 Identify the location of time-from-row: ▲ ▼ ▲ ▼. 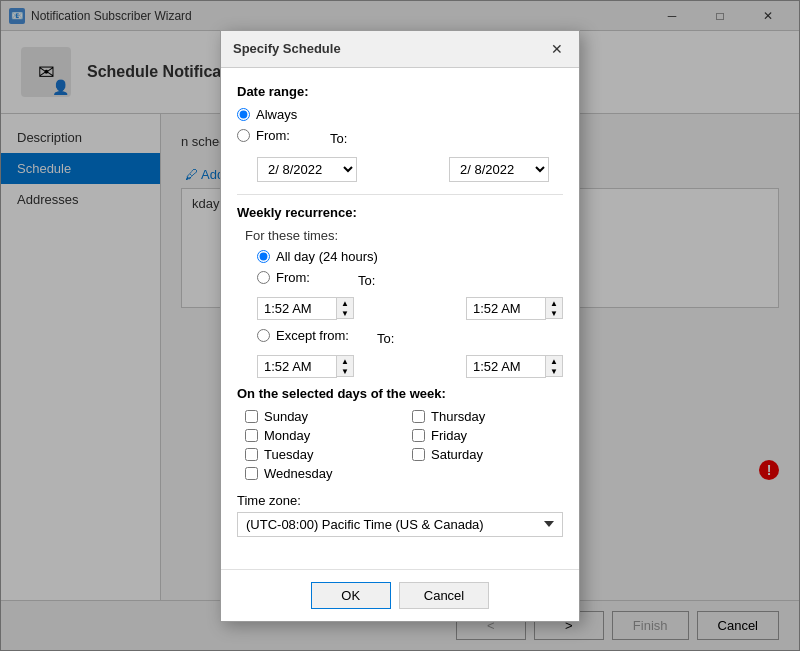
(410, 308).